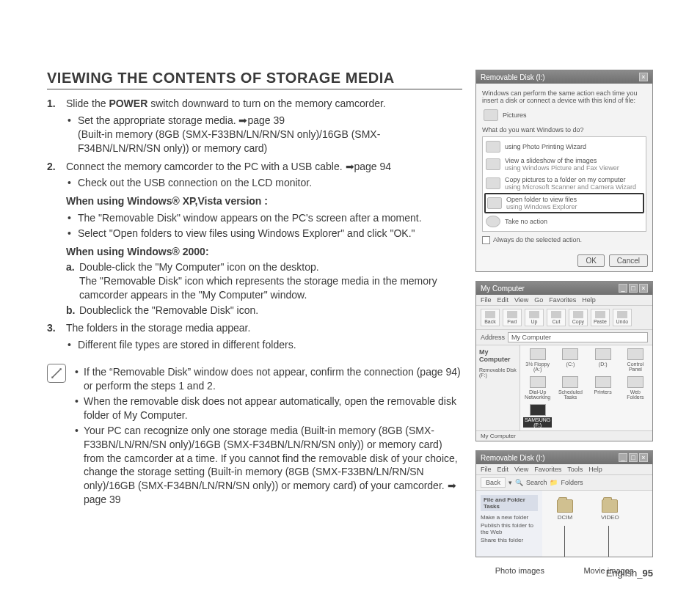 The width and height of the screenshot is (700, 605). Describe the element at coordinates (635, 388) in the screenshot. I see `web-folders: Web Folders` at that location.